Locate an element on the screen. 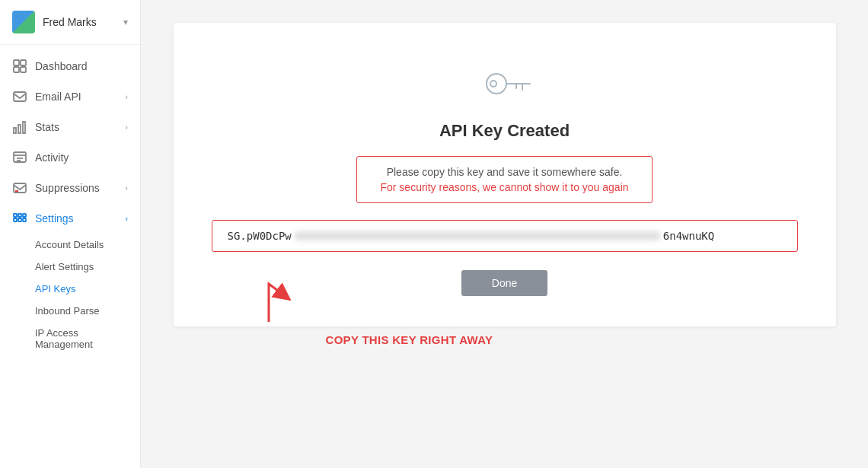  stats-icon is located at coordinates (20, 127).